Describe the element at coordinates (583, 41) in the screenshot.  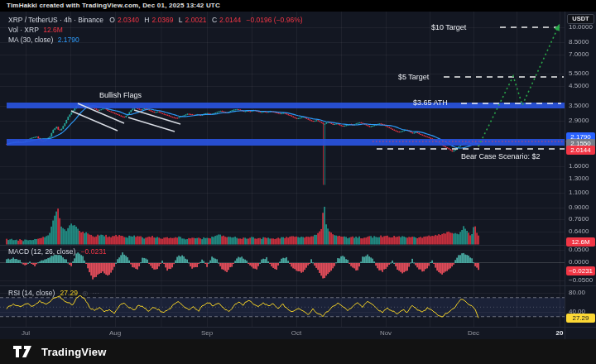
I see `axis-tick: 8.5000` at that location.